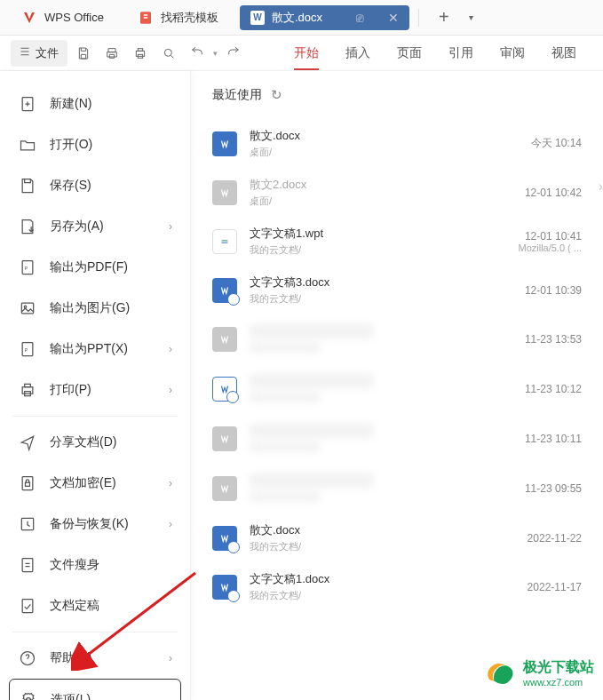  Describe the element at coordinates (406, 439) in the screenshot. I see `file-row: 11-23 10:11` at that location.